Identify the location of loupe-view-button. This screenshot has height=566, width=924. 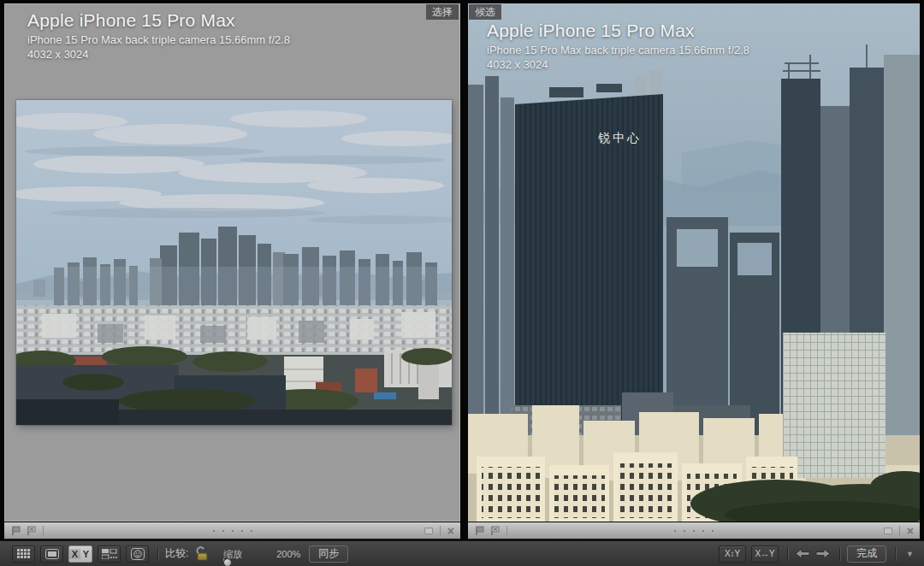
(51, 554).